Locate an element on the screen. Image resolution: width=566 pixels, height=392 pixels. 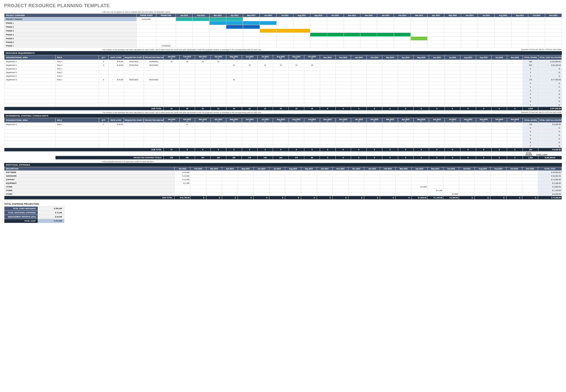
month-cell: 22 is located at coordinates (234, 80).